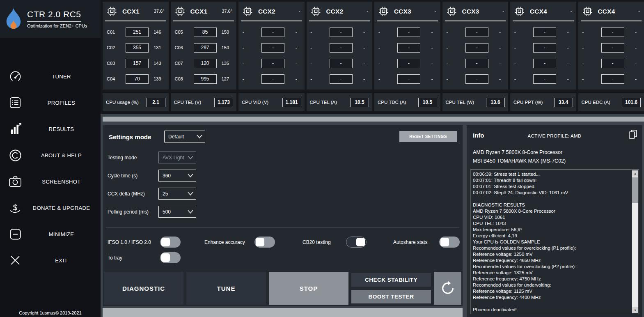 Image resolution: width=644 pixels, height=317 pixels. What do you see at coordinates (555, 242) in the screenshot?
I see `log-box: 00:06:39: Stress test 1 started...00:07:…` at bounding box center [555, 242].